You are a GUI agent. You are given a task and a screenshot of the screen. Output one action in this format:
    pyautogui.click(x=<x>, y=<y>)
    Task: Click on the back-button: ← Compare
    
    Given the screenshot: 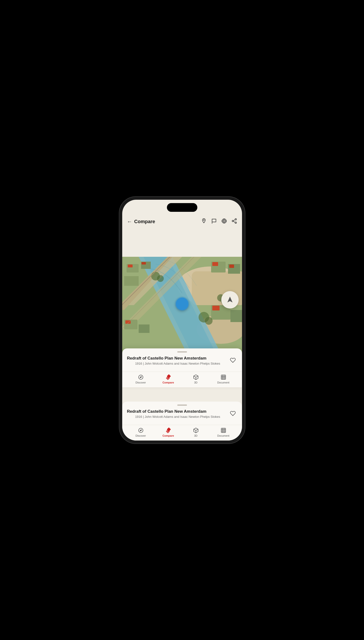 What is the action you would take?
    pyautogui.click(x=141, y=222)
    